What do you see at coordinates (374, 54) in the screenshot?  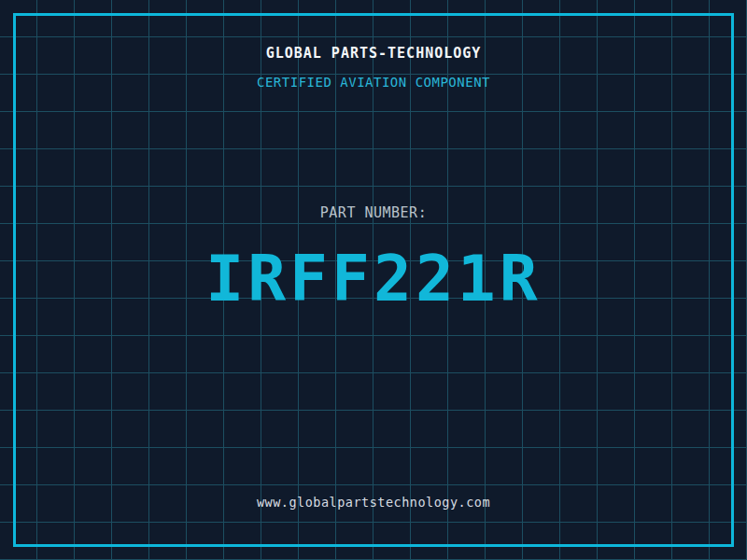 I see `company-name: GLOBAL PARTS-TECHNOLOGY` at bounding box center [374, 54].